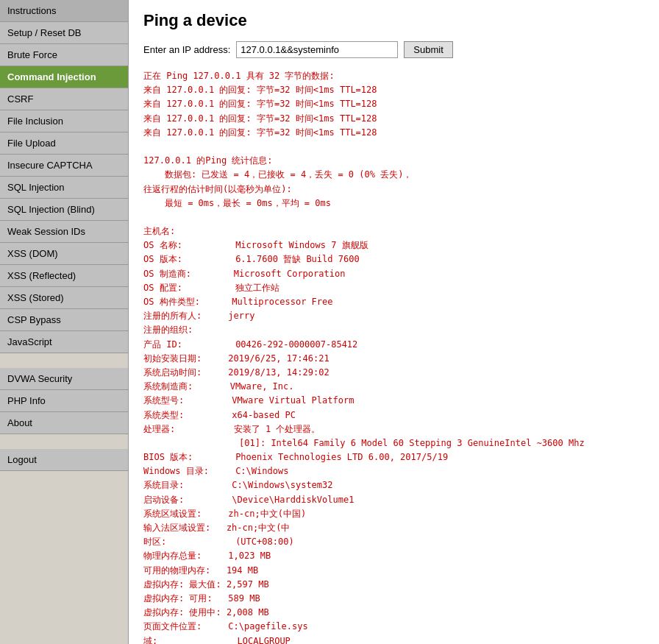 The image size is (659, 644). Describe the element at coordinates (64, 144) in the screenshot. I see `sidebar-item-file-upload: File Upload` at that location.